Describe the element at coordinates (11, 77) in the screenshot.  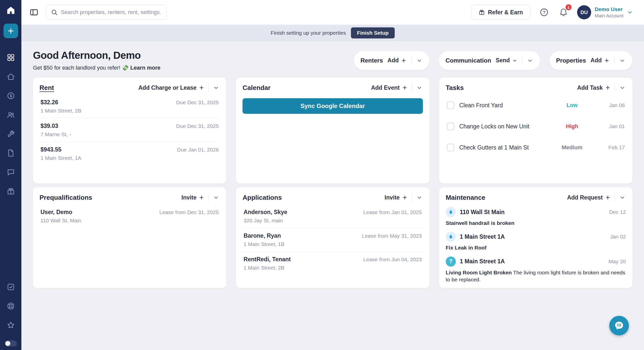
I see `nav-properties` at that location.